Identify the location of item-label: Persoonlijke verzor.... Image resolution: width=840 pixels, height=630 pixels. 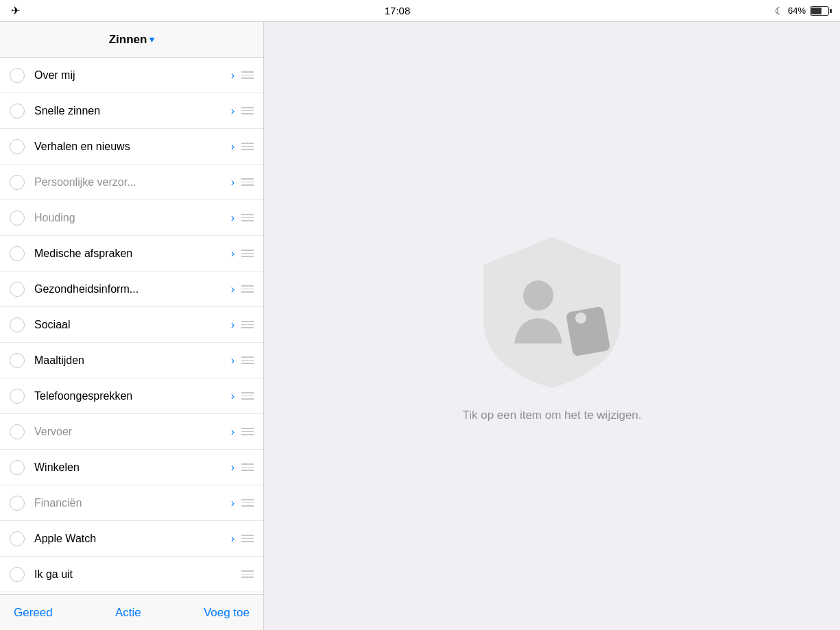
(133, 182).